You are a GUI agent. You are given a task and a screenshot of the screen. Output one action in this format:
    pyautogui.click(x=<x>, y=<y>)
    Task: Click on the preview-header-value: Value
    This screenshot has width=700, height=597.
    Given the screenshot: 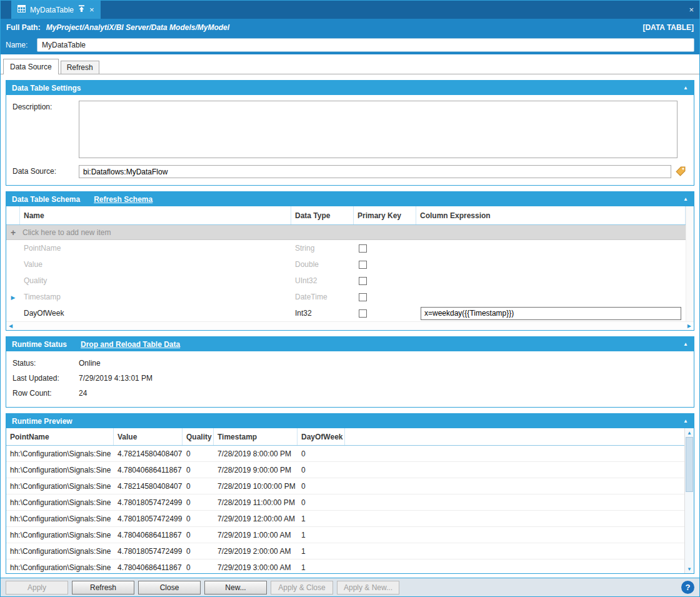 What is the action you would take?
    pyautogui.click(x=148, y=436)
    